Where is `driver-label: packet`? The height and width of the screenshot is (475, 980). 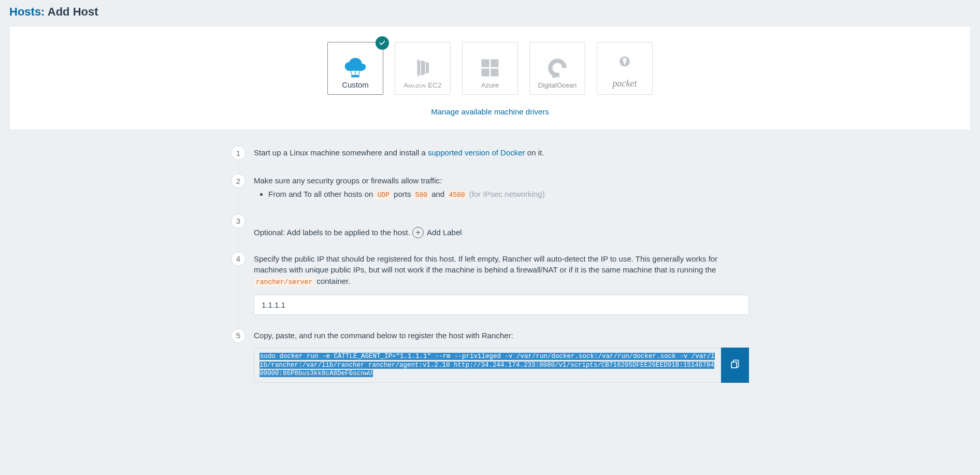
driver-label: packet is located at coordinates (625, 84).